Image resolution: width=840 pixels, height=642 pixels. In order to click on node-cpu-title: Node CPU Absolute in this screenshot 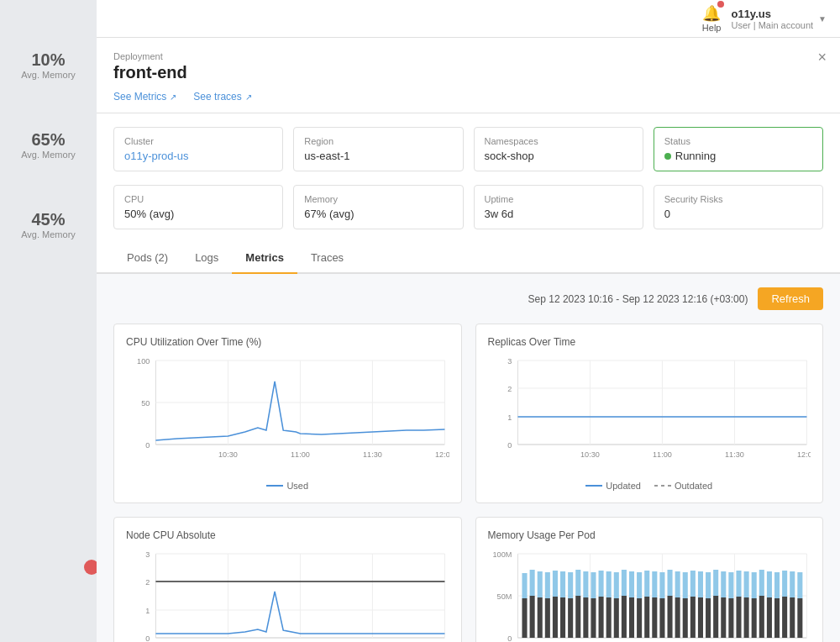, I will do `click(287, 535)`.